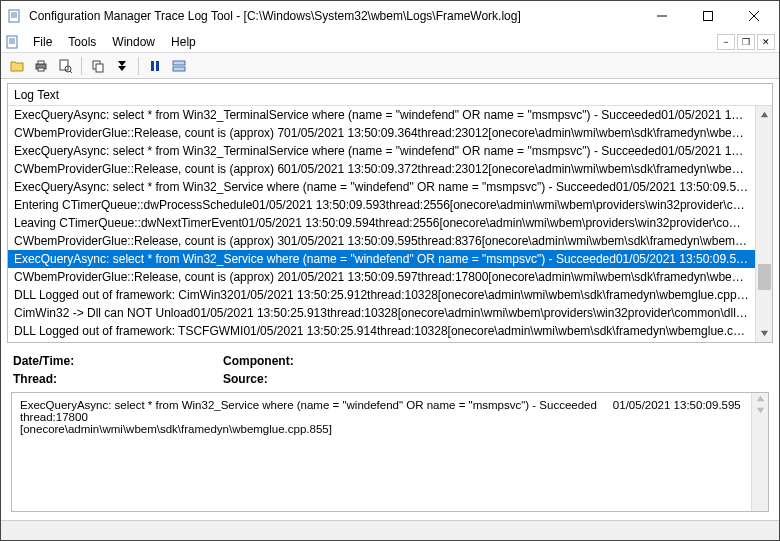 The height and width of the screenshot is (541, 780). What do you see at coordinates (766, 42) in the screenshot?
I see `mdi-close-button: ✕` at bounding box center [766, 42].